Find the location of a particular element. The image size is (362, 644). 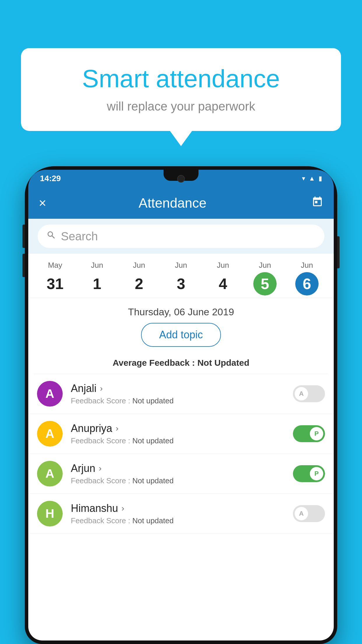

student-info-3: Himanshu›Feedback Score : Not updated is located at coordinates (182, 514).